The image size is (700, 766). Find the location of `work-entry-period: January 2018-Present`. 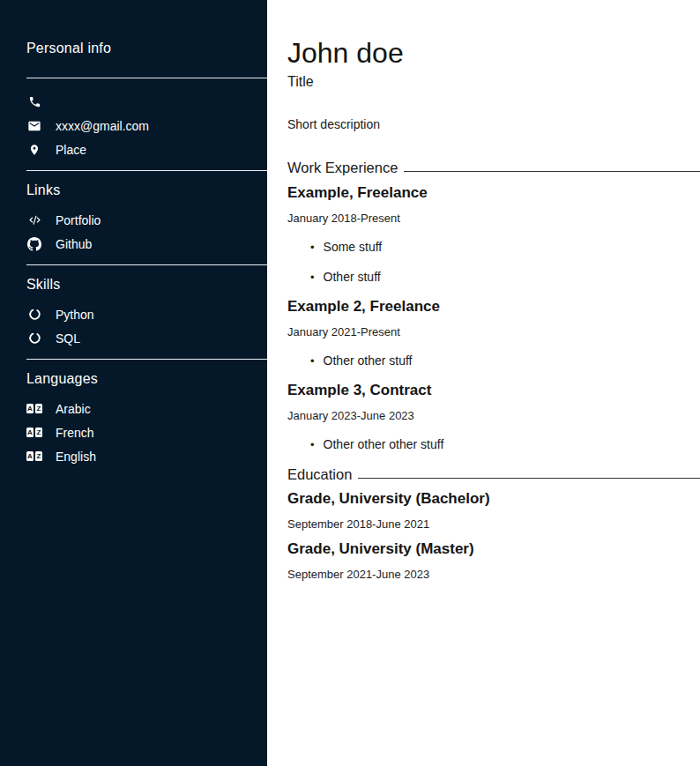

work-entry-period: January 2018-Present is located at coordinates (494, 219).